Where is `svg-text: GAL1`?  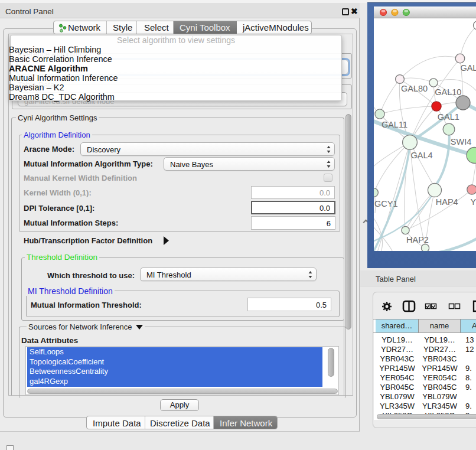 svg-text: GAL1 is located at coordinates (449, 117).